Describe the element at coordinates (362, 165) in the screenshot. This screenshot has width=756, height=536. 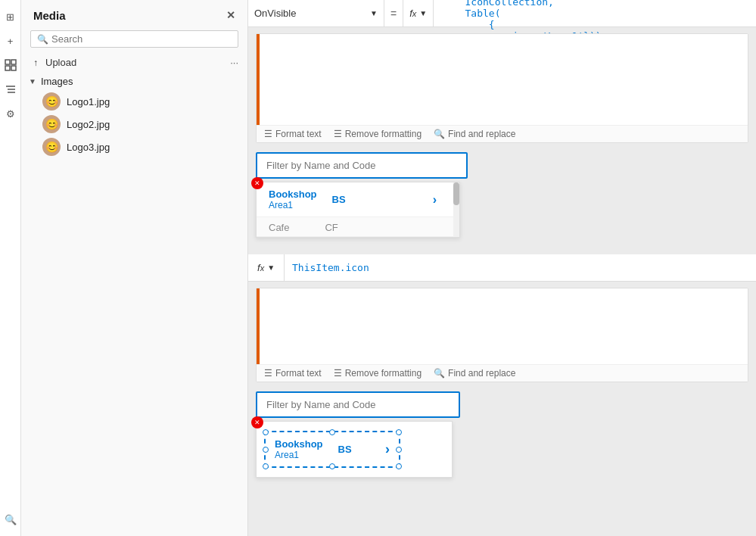
I see `filter-input-top` at that location.